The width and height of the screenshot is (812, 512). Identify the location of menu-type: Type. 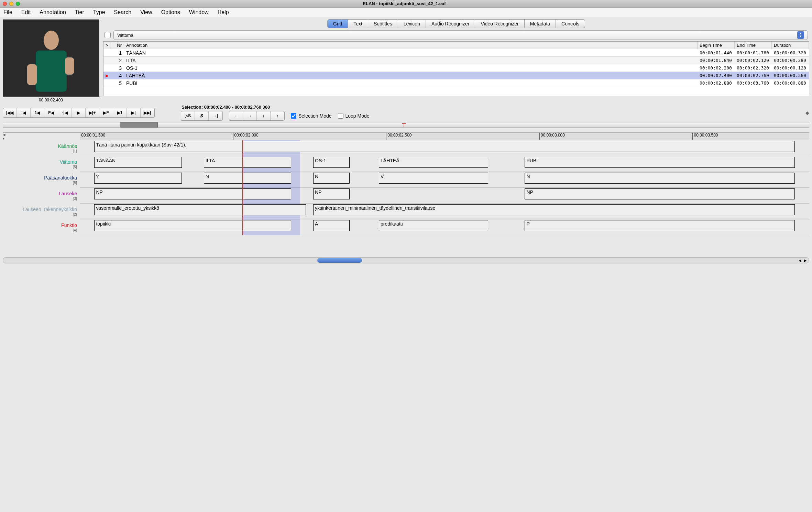
(99, 12).